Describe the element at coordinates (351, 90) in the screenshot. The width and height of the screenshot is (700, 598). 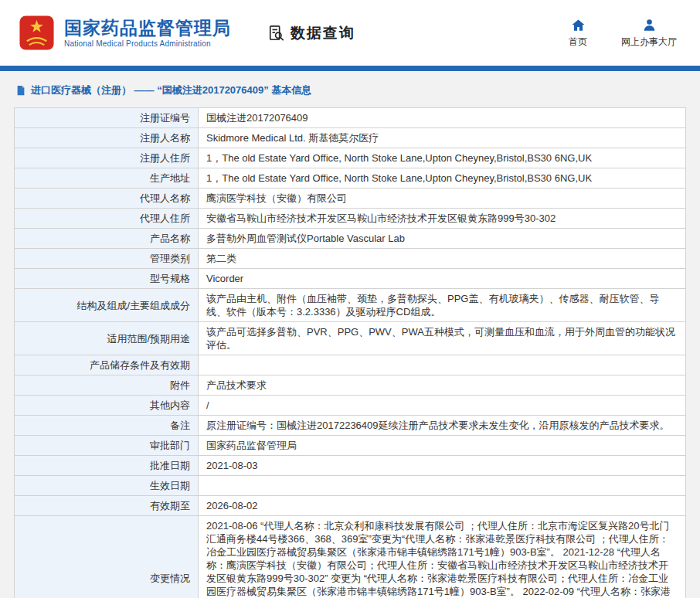
I see `breadcrumb: 进口医疗器械（注册） —— “国械注进20172076409” 基本信息` at that location.